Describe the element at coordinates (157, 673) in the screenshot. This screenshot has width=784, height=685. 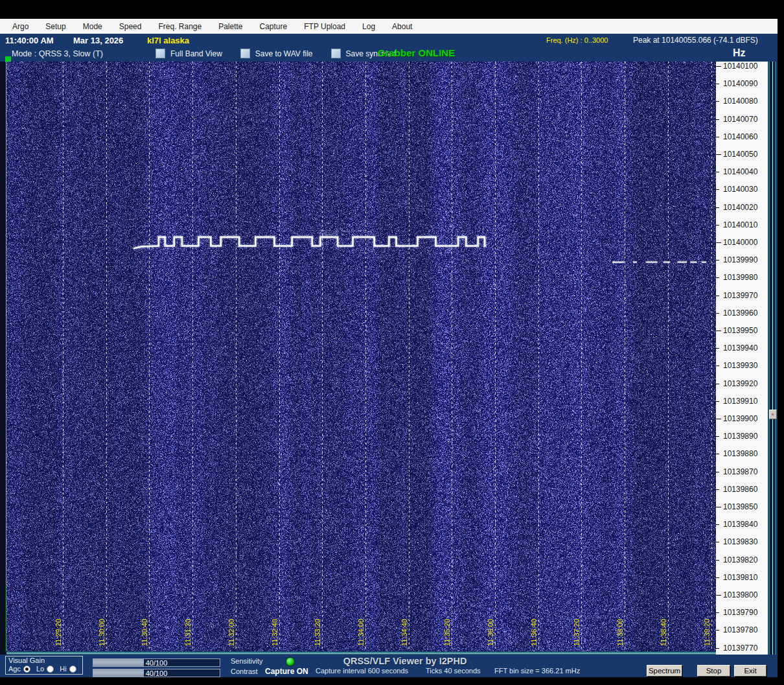
I see `contrast-slider: 40/100` at that location.